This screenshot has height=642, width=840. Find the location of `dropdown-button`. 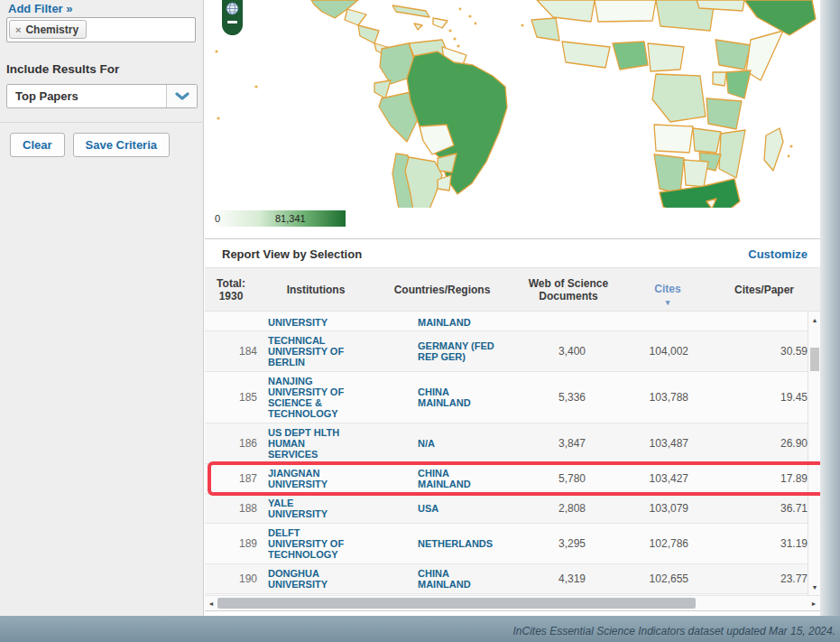

dropdown-button is located at coordinates (181, 96).